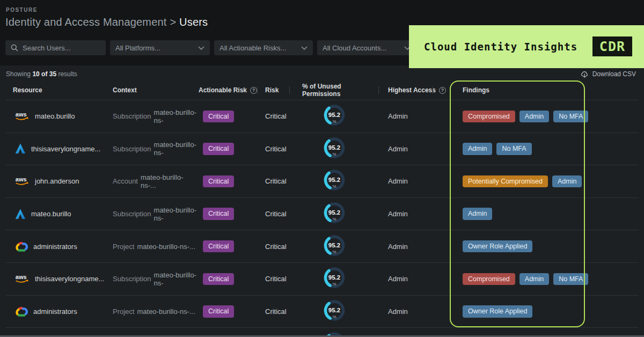 The height and width of the screenshot is (337, 644). What do you see at coordinates (228, 90) in the screenshot?
I see `column-header-actionable-risk: Actionable Risk?` at bounding box center [228, 90].